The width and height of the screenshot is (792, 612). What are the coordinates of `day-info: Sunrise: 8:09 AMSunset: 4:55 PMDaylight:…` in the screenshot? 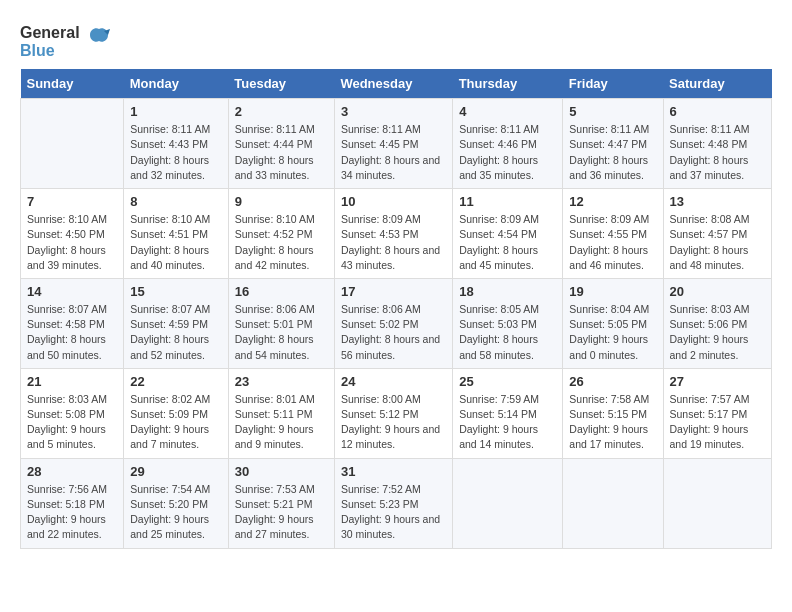 It's located at (612, 242).